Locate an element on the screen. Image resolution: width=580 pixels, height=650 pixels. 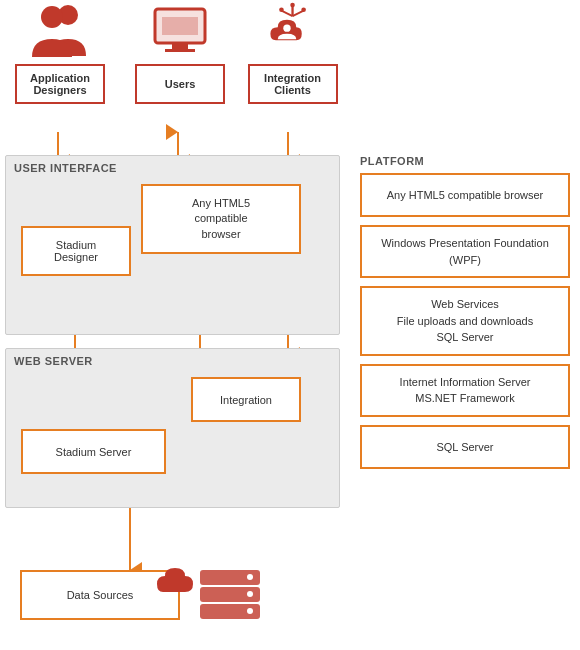
user-interface-label: USER INTERFACE is located at coordinates (66, 168).